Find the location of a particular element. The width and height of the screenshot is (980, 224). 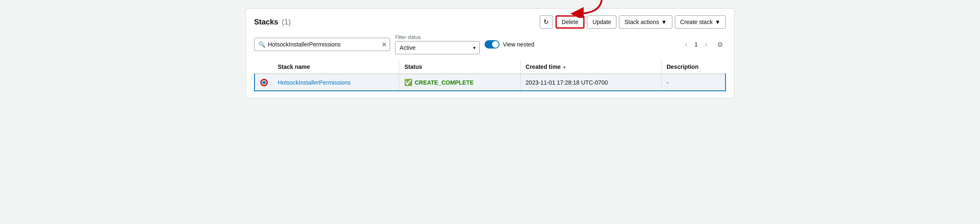

header-row: Stacks (1) ↻ Delete Update is located at coordinates (490, 22).